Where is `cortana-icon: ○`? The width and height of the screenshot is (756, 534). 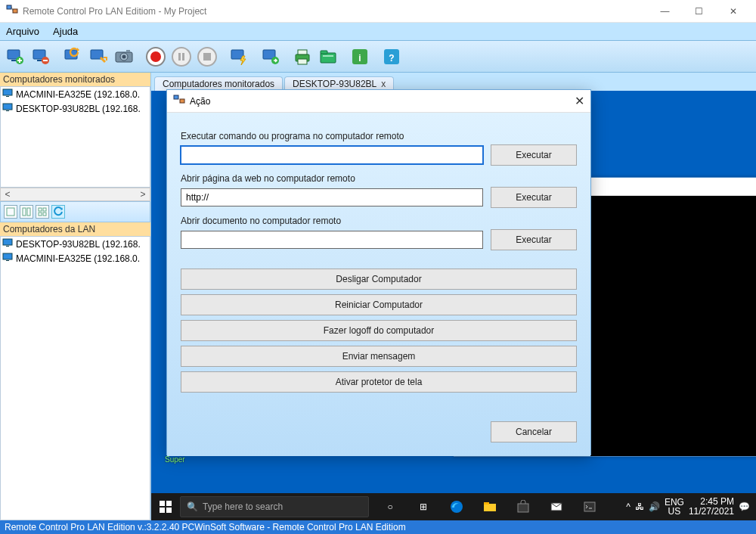 cortana-icon: ○ is located at coordinates (390, 507).